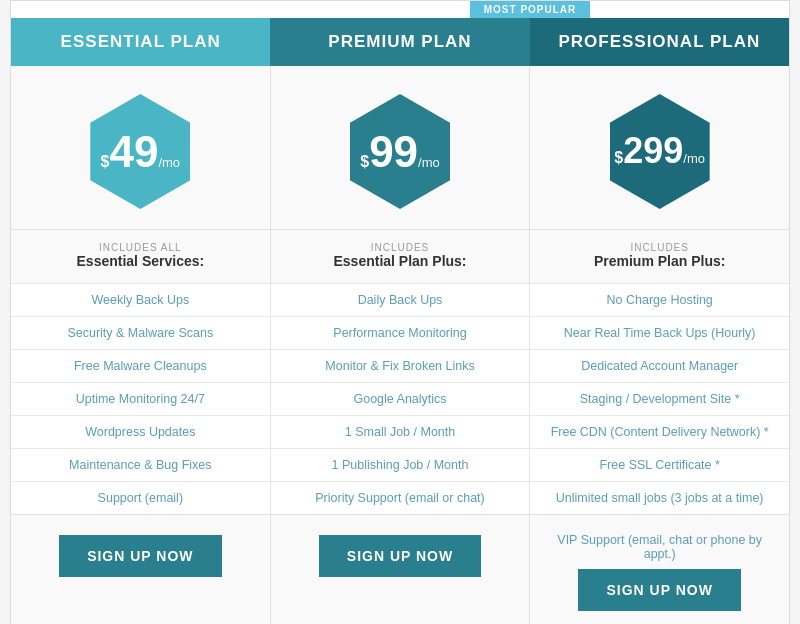  Describe the element at coordinates (140, 556) in the screenshot. I see `essential-signup-button: SIGN UP NOW` at that location.